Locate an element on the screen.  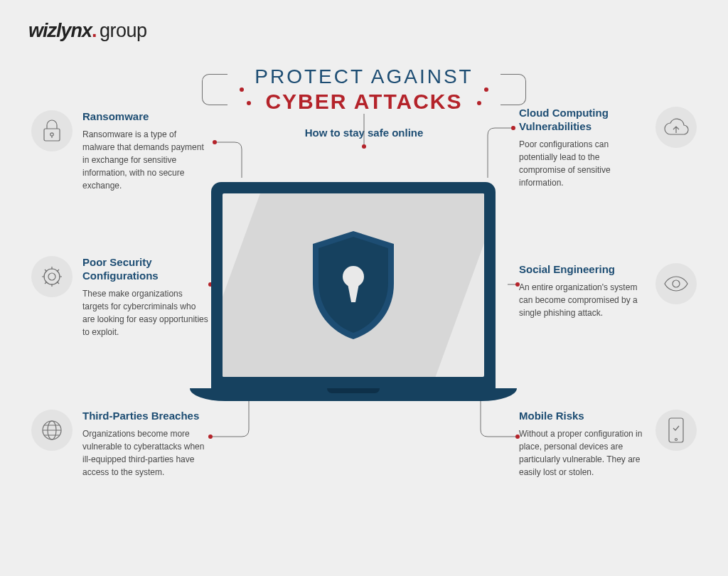
item-social-engineering: Social Engineering An entire organizatio… is located at coordinates (608, 292).